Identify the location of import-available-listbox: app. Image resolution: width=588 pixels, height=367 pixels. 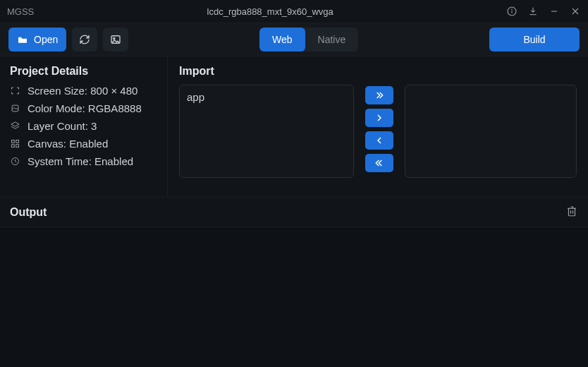
(267, 131).